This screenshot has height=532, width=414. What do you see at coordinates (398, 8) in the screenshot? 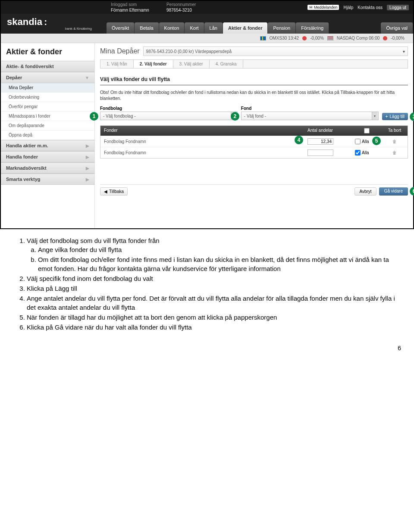
I see `logga-ut-button: Logga ut` at bounding box center [398, 8].